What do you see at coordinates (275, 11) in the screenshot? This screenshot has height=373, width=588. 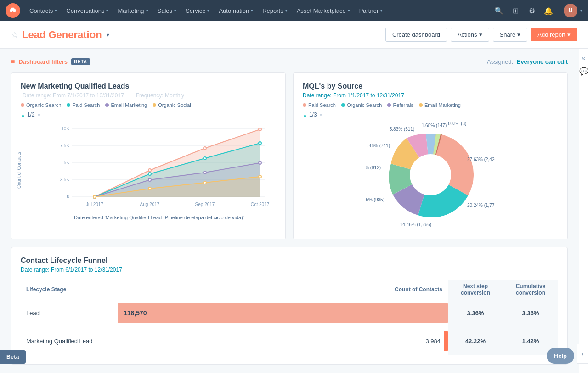 I see `nav-reports: Reports ▾` at bounding box center [275, 11].